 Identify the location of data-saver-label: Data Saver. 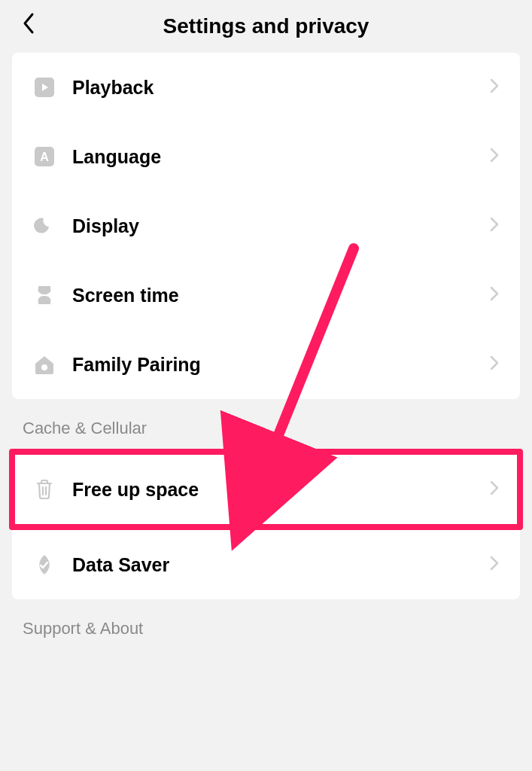
(281, 565).